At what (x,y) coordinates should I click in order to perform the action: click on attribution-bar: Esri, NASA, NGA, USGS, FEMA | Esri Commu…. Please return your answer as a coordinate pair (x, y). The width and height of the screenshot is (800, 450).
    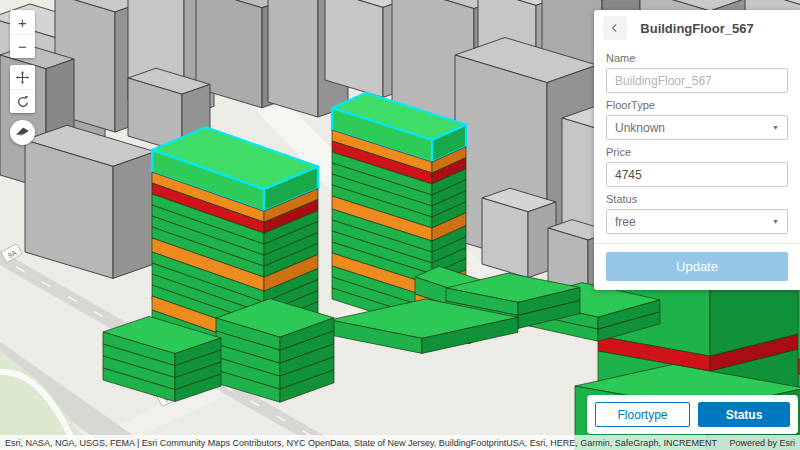
    Looking at the image, I should click on (400, 442).